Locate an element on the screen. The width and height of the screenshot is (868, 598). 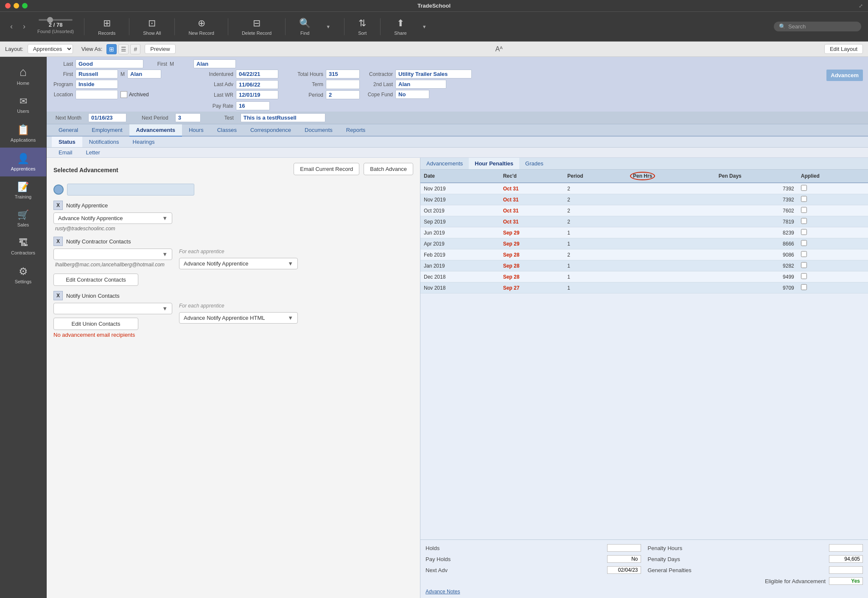
tab-reports: Reports is located at coordinates (356, 131).